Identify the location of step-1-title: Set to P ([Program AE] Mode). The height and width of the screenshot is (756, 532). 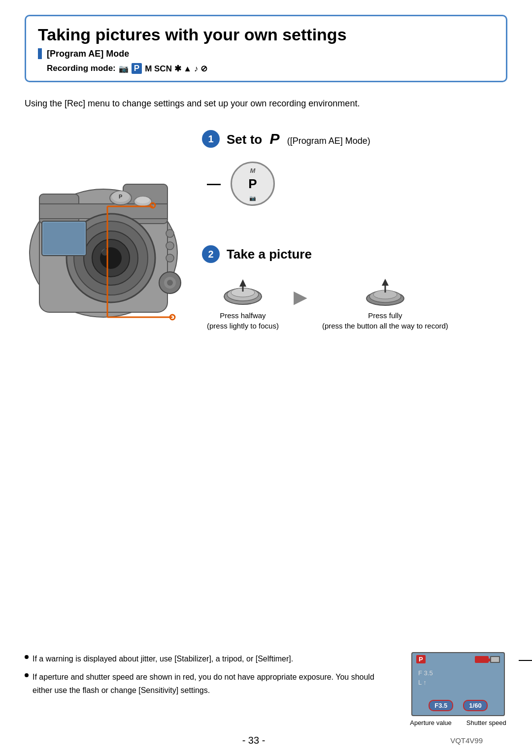
(299, 139).